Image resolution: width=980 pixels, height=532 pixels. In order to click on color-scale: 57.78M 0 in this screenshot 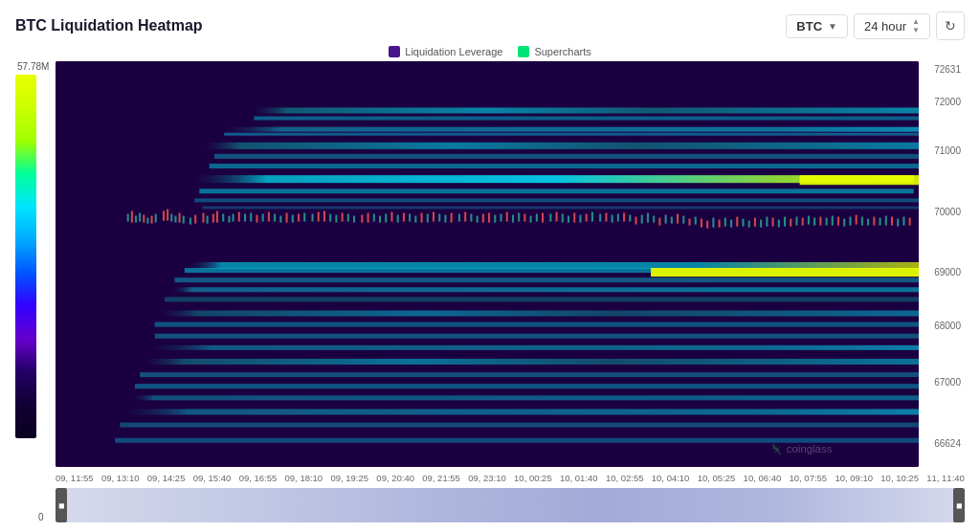, I will do `click(35, 292)`.